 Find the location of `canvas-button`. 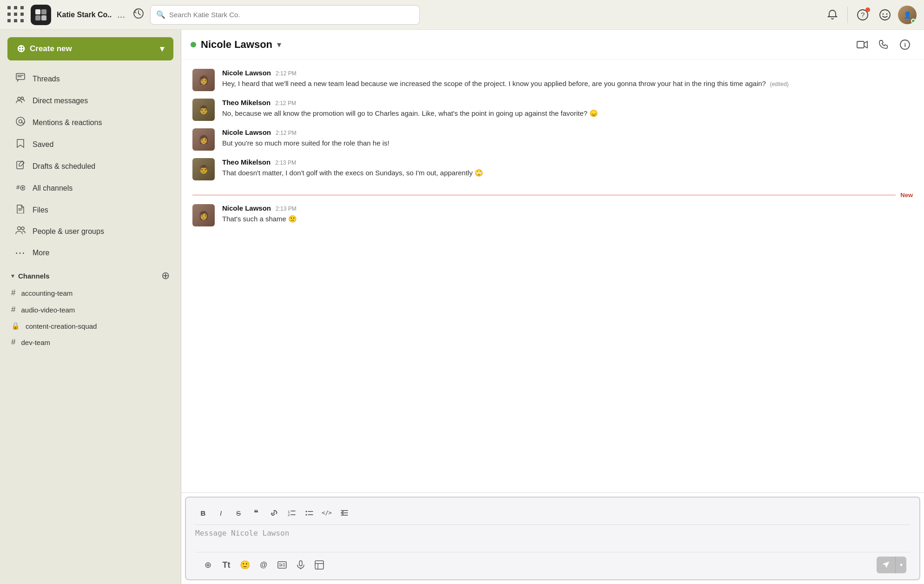

canvas-button is located at coordinates (319, 565).